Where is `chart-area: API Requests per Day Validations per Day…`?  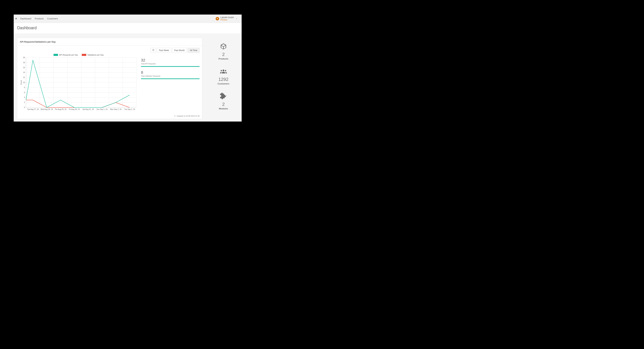
chart-area: API Requests per Day Validations per Day… is located at coordinates (78, 83).